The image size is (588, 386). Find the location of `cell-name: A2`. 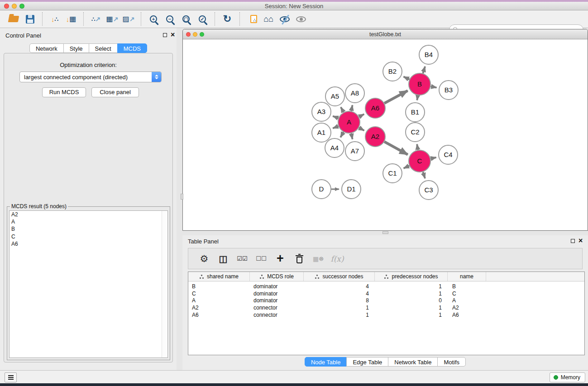

cell-name: A2 is located at coordinates (467, 308).